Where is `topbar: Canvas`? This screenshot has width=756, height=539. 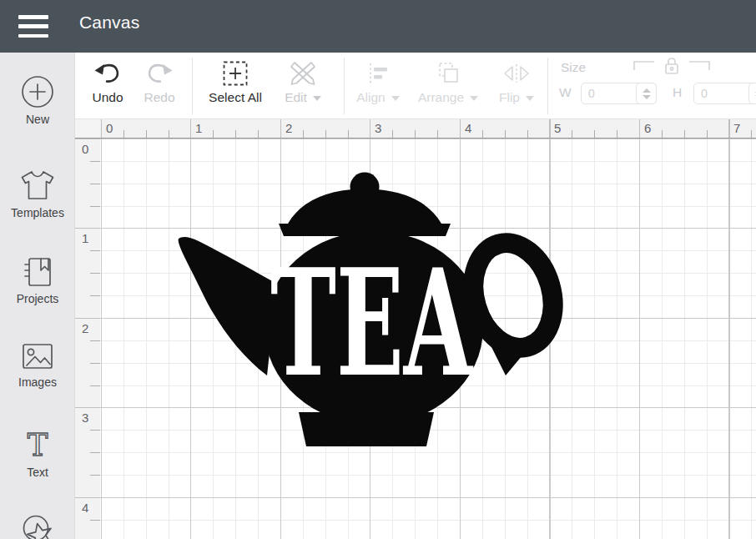 topbar: Canvas is located at coordinates (378, 27).